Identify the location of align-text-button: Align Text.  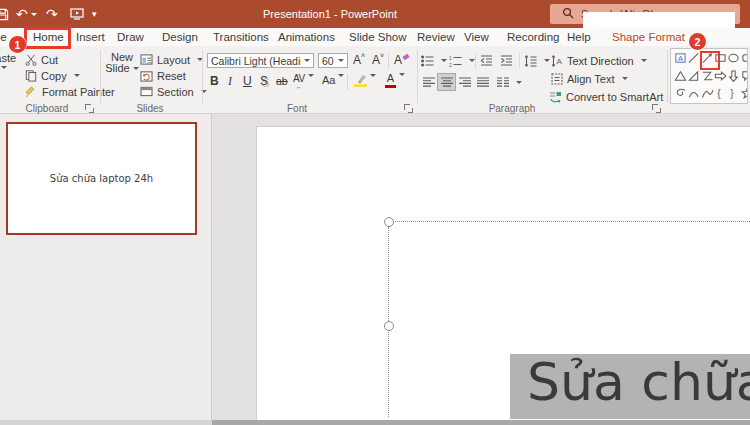
(590, 78).